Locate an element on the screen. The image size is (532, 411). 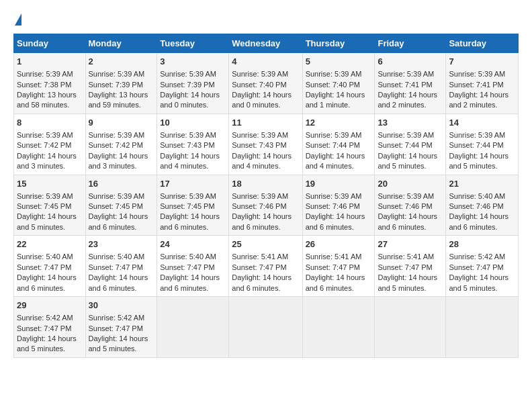
daylight-text-cont: and 1 minute. is located at coordinates (328, 105).